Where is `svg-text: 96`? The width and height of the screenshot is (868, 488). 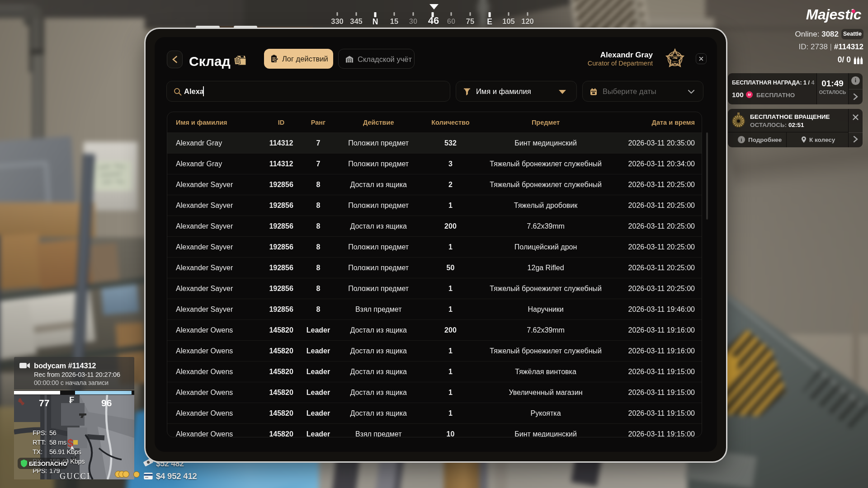
svg-text: 96 is located at coordinates (107, 403).